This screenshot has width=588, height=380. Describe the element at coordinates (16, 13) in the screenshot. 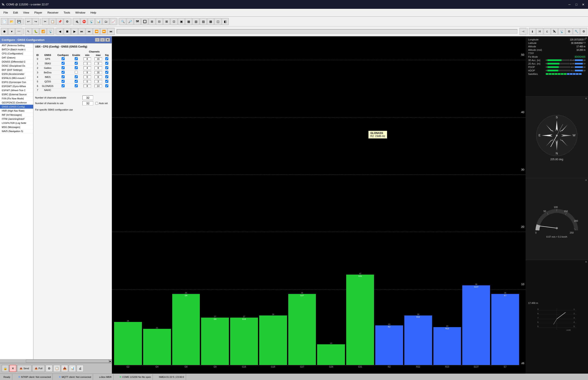

I see `menu-edit: Edit` at that location.